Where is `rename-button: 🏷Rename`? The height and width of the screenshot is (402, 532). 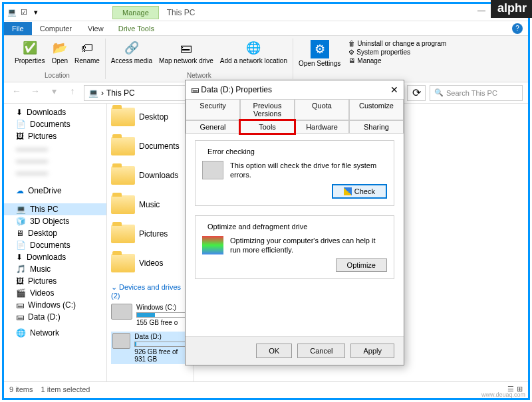
rename-button: 🏷Rename is located at coordinates (87, 52).